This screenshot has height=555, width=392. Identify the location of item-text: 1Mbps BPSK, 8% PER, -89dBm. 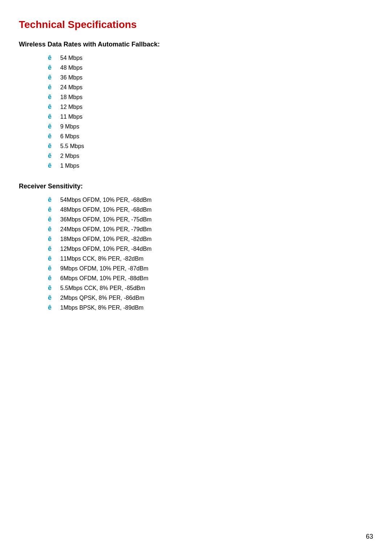
(102, 308).